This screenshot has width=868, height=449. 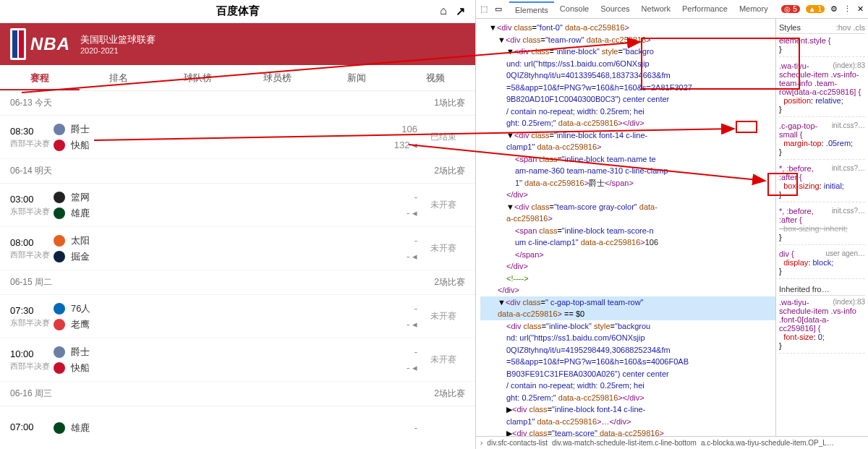 What do you see at coordinates (398, 129) in the screenshot?
I see `team-score: 106` at bounding box center [398, 129].